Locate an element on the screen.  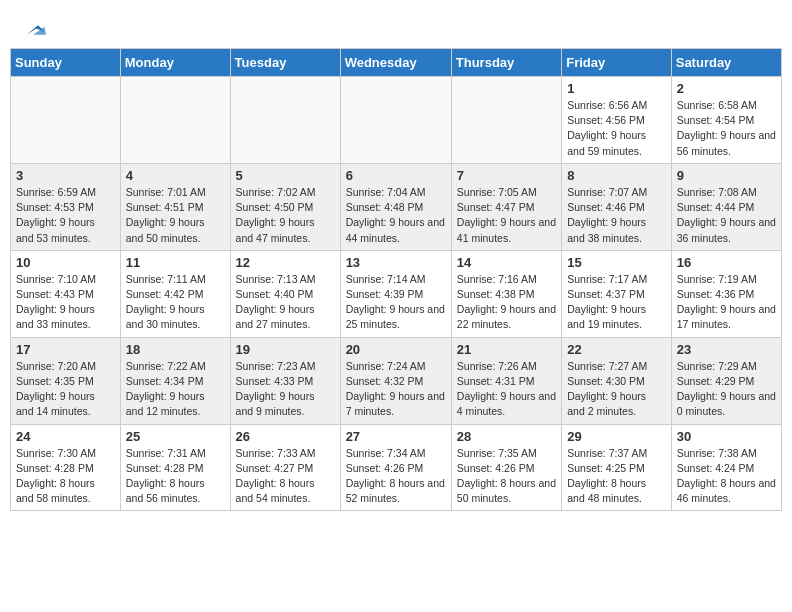
calendar-cell: 16Sunrise: 7:19 AM Sunset: 4:36 PM Dayli… is located at coordinates (726, 294).